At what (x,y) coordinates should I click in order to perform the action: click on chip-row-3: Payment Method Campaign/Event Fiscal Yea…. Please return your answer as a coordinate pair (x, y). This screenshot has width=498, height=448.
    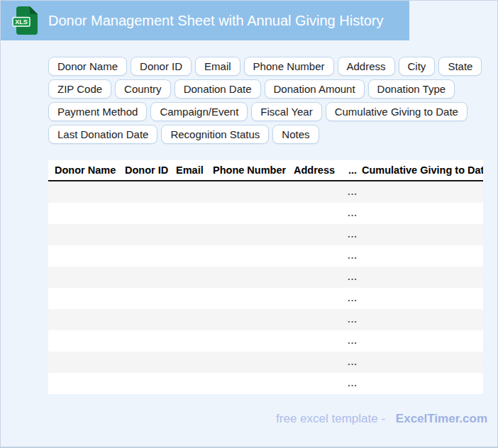
    Looking at the image, I should click on (261, 112).